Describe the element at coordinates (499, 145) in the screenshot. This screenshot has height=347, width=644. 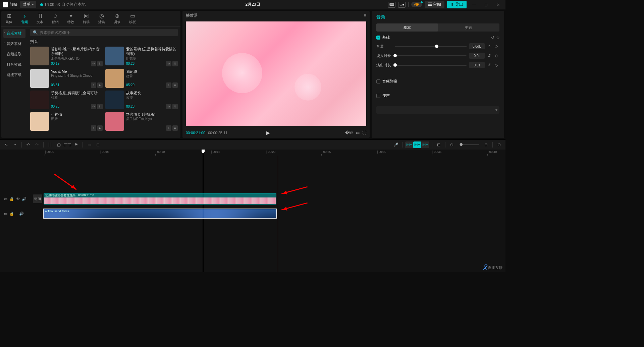
I see `zoom-fit-icon: ⊙` at that location.